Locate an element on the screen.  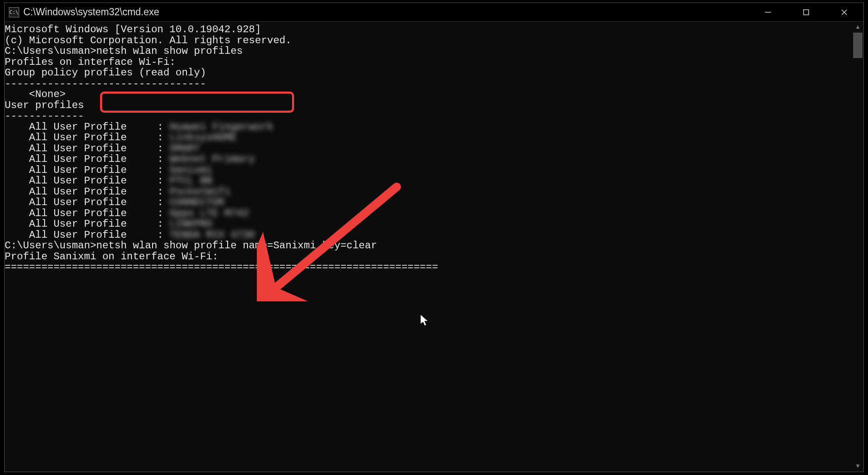
blurred-profile-name: Webnet Primary is located at coordinates (212, 159).